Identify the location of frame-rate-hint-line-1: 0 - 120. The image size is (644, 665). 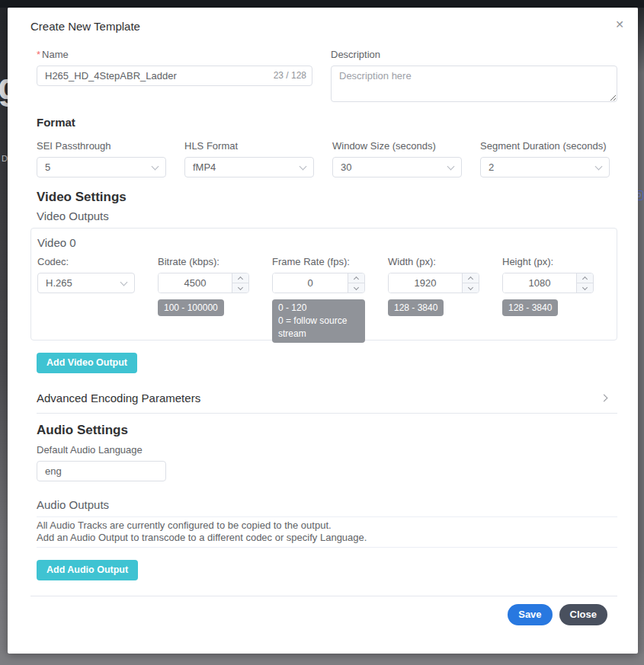
(319, 308).